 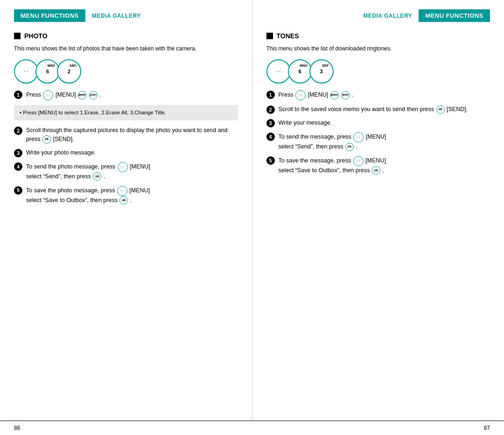 What do you see at coordinates (300, 71) in the screenshot?
I see `right-key6-button-icon: 6 MNO` at bounding box center [300, 71].